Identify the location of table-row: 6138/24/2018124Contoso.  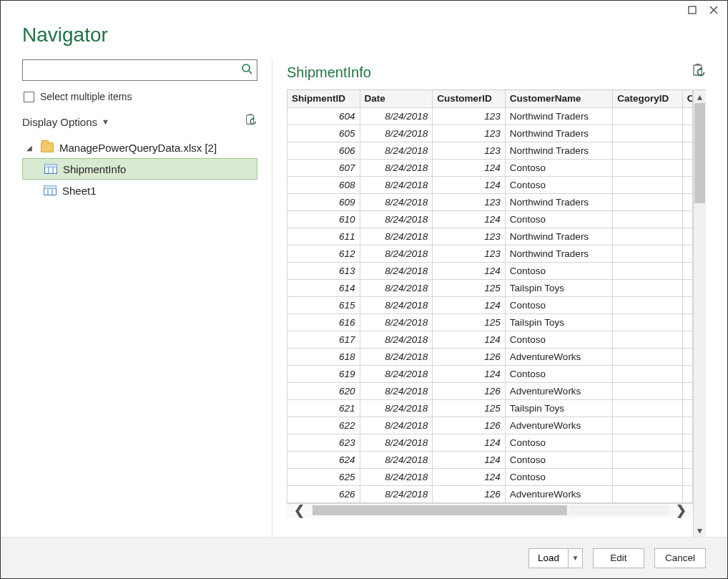
(491, 271).